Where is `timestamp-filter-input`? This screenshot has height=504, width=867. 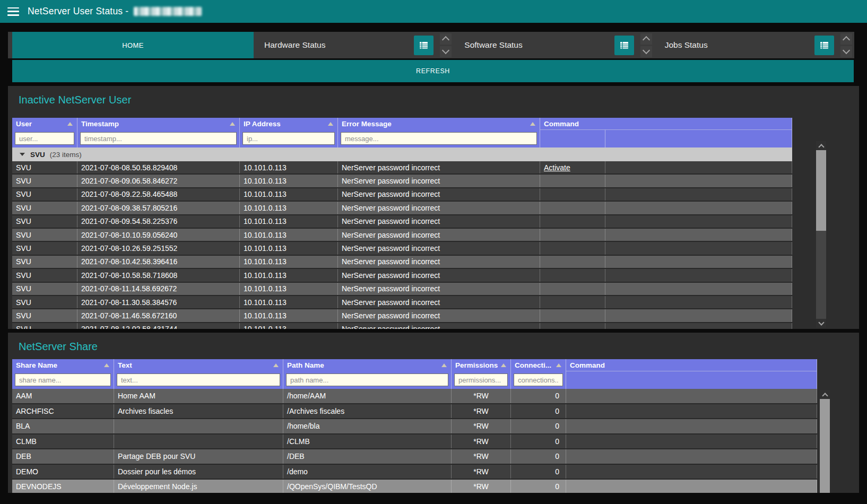 timestamp-filter-input is located at coordinates (158, 138).